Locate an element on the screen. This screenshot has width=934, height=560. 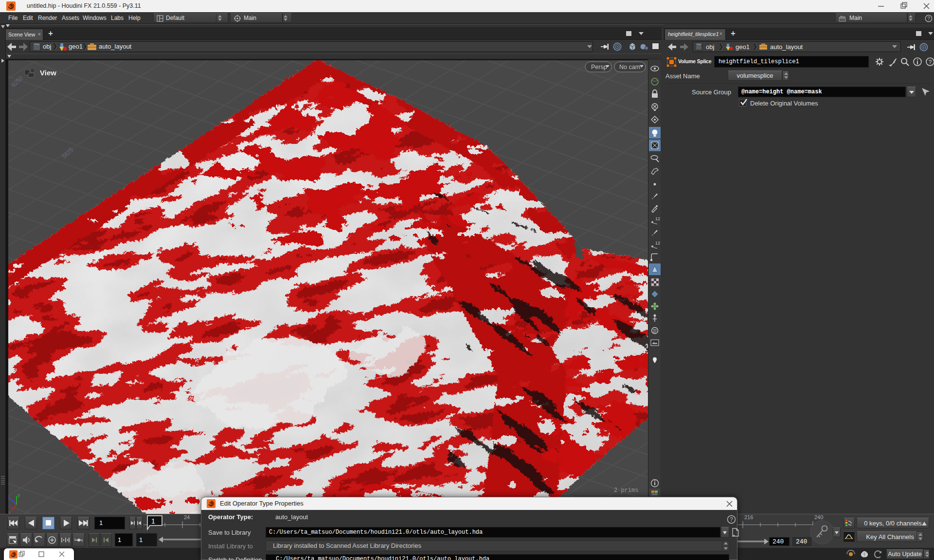
svg-text: y is located at coordinates (18, 495).